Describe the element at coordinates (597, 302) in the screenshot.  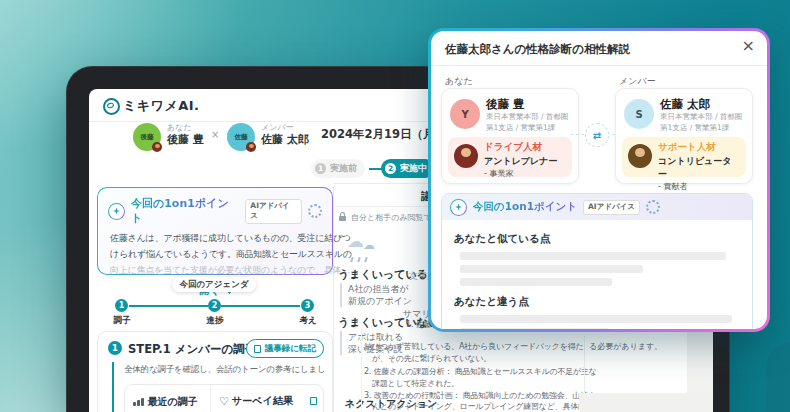
I see `different-heading: あなたと違う点` at that location.